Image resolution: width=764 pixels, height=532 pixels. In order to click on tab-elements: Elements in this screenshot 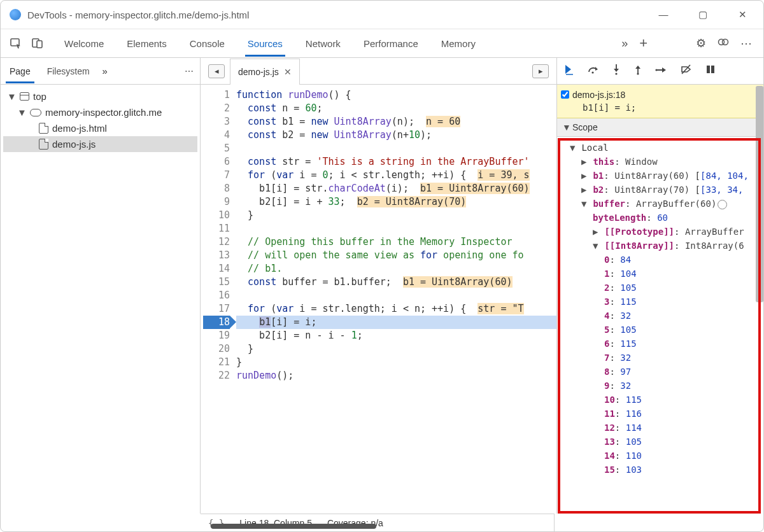, I will do `click(146, 43)`.